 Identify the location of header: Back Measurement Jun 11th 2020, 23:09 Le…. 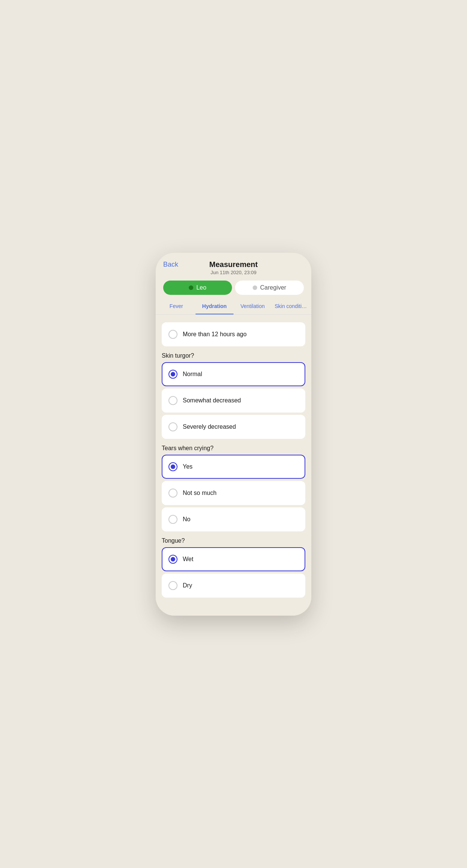
(234, 276).